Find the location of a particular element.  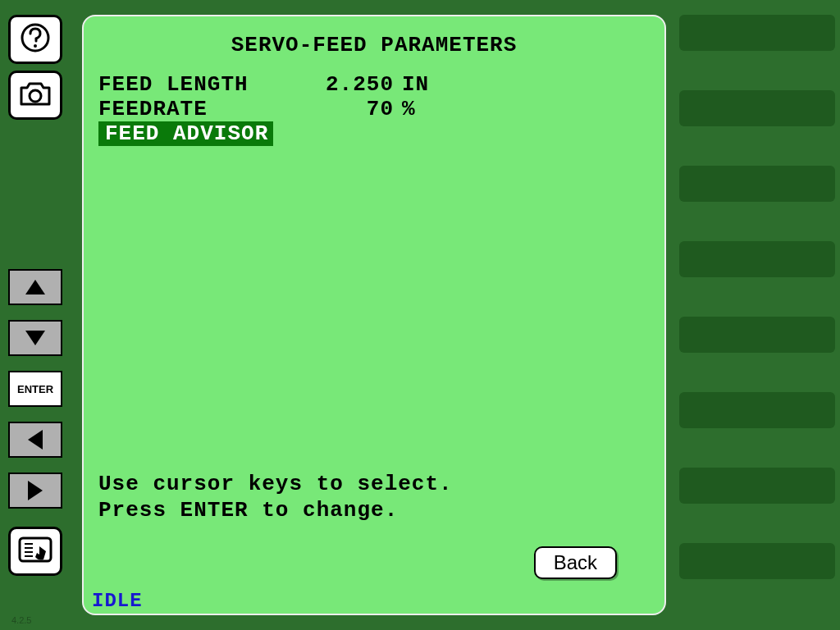

arrow-left-icon is located at coordinates (35, 440).